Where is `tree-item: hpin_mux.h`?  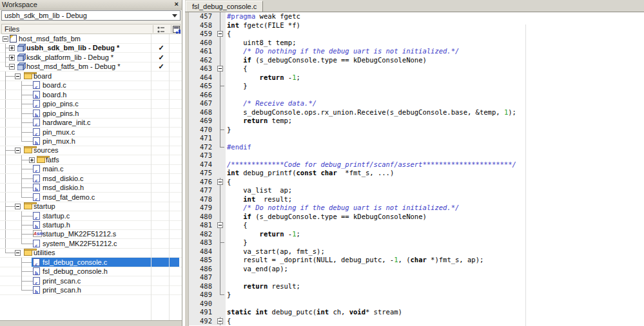
tree-item: hpin_mux.h is located at coordinates (91, 142).